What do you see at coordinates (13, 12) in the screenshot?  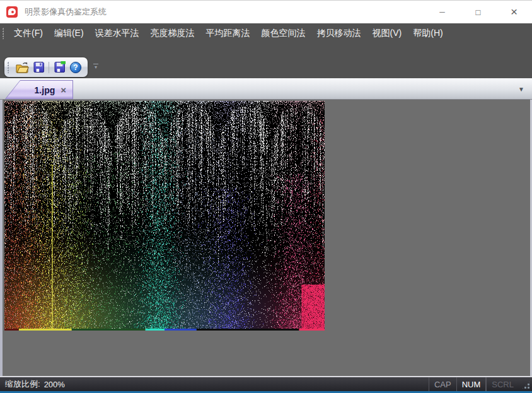 I see `app-logo-dot` at bounding box center [13, 12].